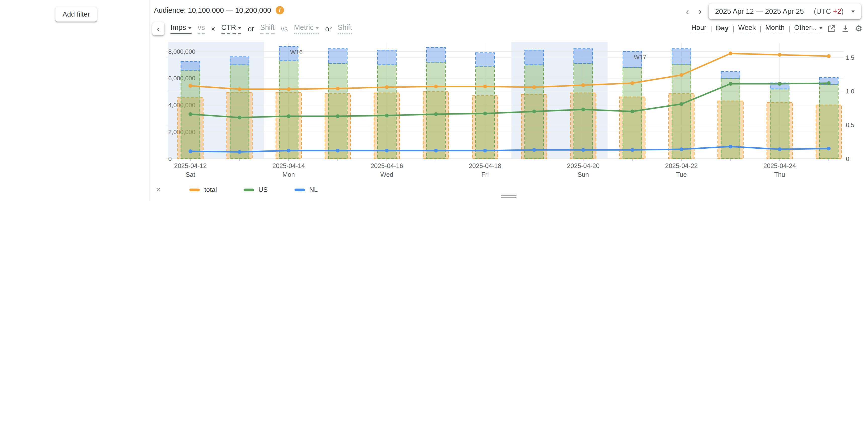  Describe the element at coordinates (288, 166) in the screenshot. I see `x-axis-date-label: 2025-04-14` at that location.